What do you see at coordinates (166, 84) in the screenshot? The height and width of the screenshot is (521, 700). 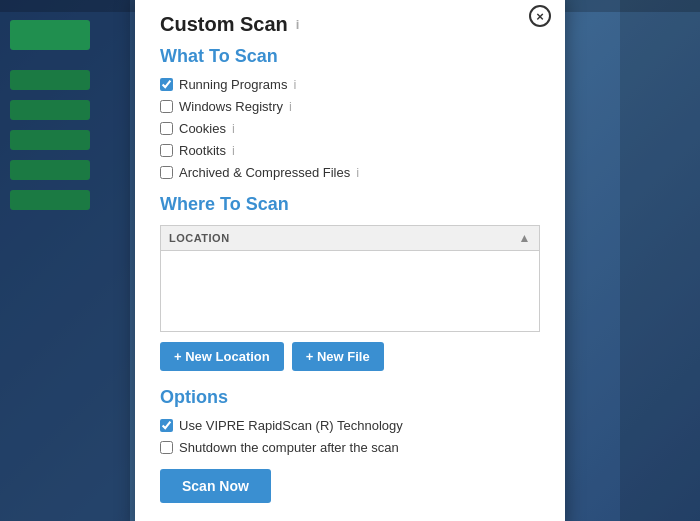 I see `checkbox-running-programs` at bounding box center [166, 84].